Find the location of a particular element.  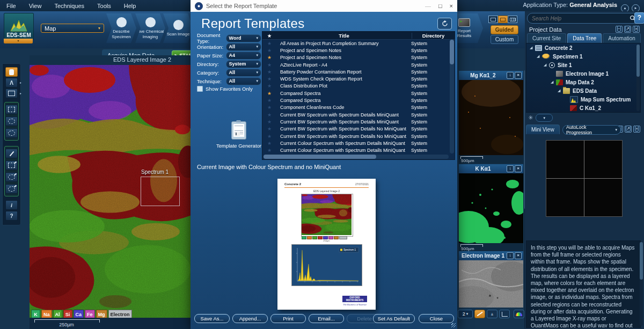

template-row: ★ WDS System Check Operation Report Syst… is located at coordinates (356, 78).